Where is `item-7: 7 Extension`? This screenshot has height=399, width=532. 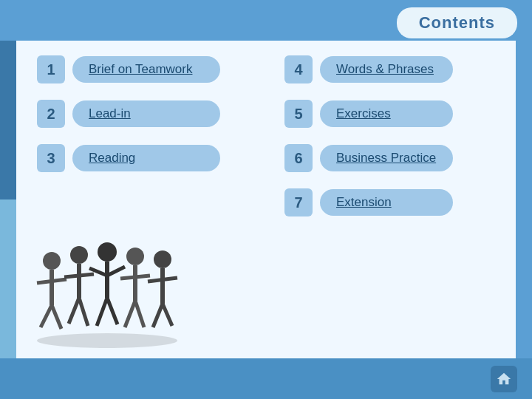
item-7: 7 Extension is located at coordinates (398, 202).